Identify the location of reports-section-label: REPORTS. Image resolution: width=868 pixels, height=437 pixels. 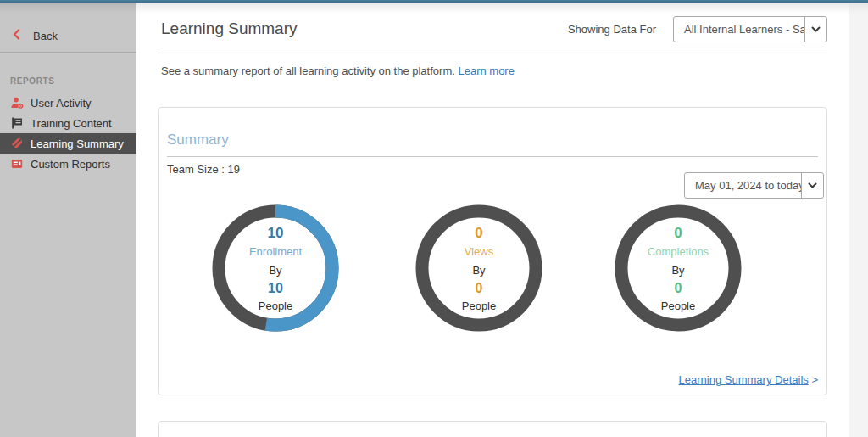
(73, 81).